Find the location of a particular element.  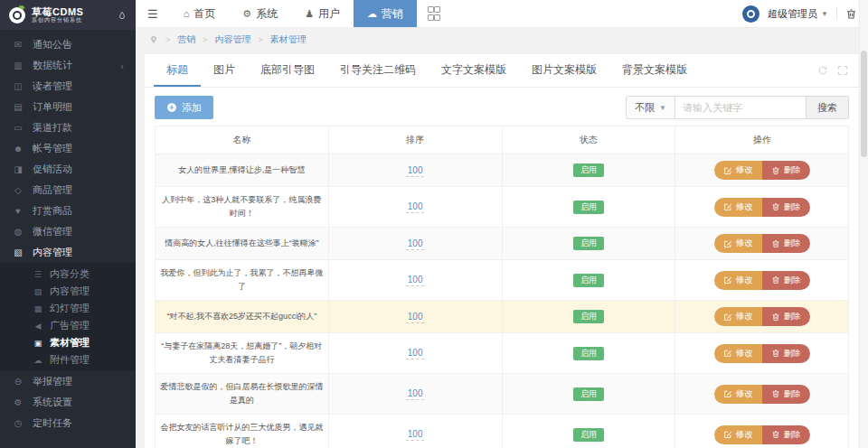

sidebar-item: ⊖举报管理 is located at coordinates (68, 381).